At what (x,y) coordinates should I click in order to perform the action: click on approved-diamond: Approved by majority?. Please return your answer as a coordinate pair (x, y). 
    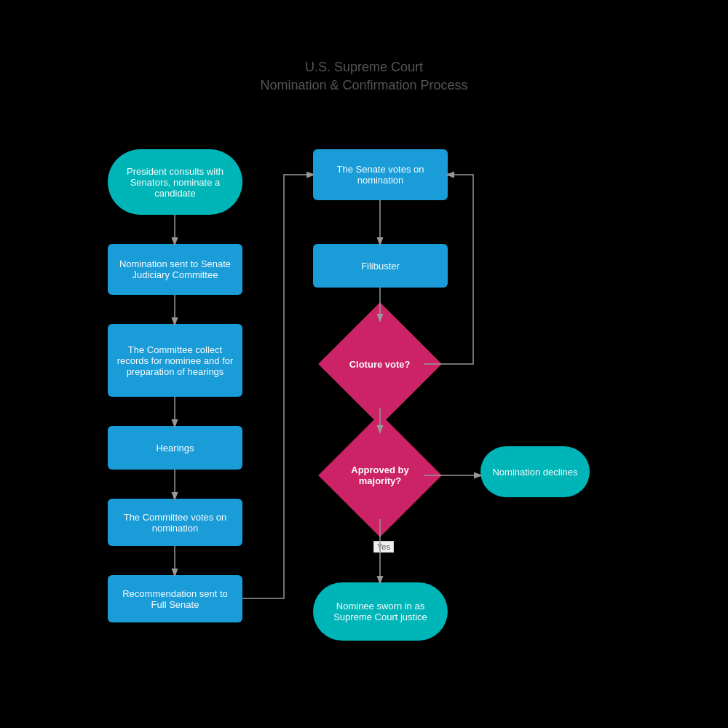
    Looking at the image, I should click on (380, 475).